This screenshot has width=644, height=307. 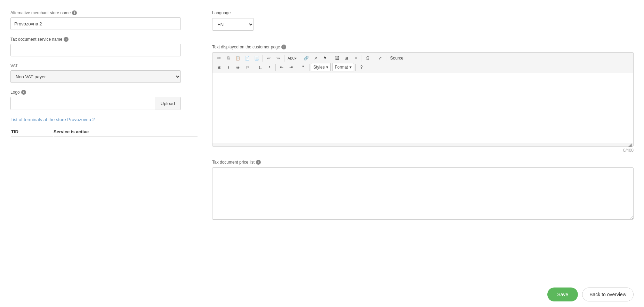 What do you see at coordinates (96, 50) in the screenshot?
I see `tax-doc-service-input` at bounding box center [96, 50].